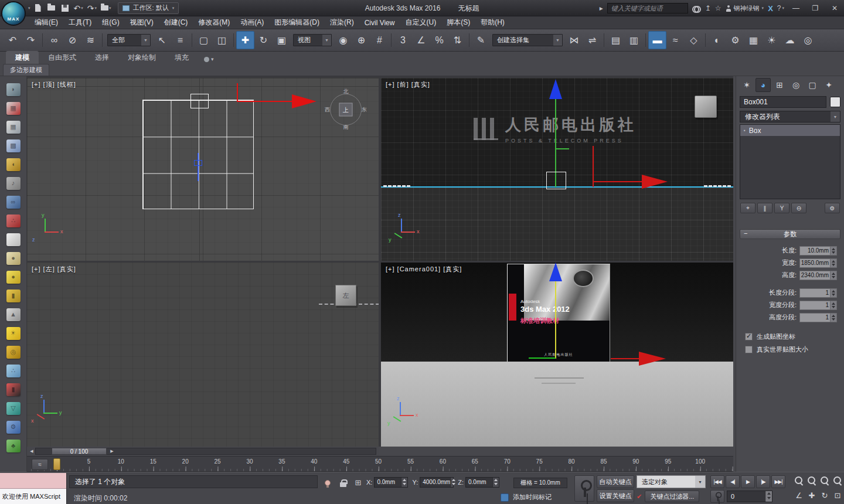 The height and width of the screenshot is (504, 844). Describe the element at coordinates (796, 8) in the screenshot. I see `minimize-button: —` at that location.